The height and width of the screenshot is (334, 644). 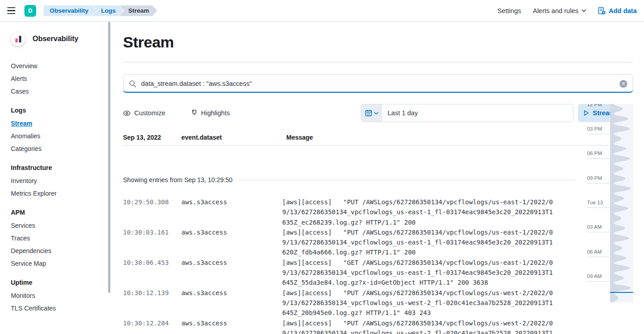 What do you see at coordinates (608, 203) in the screenshot?
I see `log-minimap: 12 PM03 PM06 PM09 PMTue 1303 AM06 AM09 A…` at bounding box center [608, 203].